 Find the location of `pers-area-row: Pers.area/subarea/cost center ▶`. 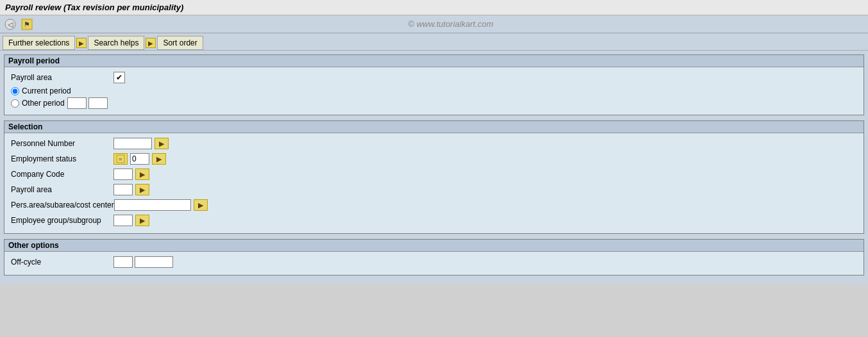

pers-area-row: Pers.area/subarea/cost center ▶ is located at coordinates (434, 205).